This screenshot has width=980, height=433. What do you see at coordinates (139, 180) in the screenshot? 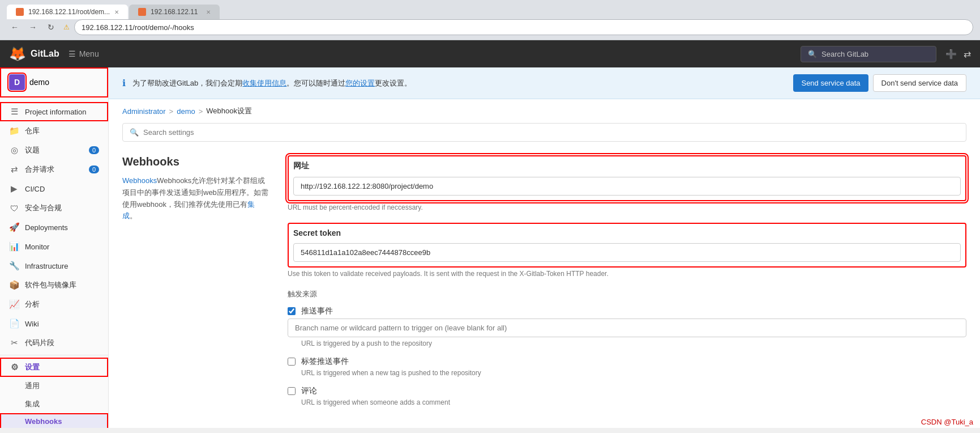
I see `webhooks-link: Webhooks` at bounding box center [139, 180].